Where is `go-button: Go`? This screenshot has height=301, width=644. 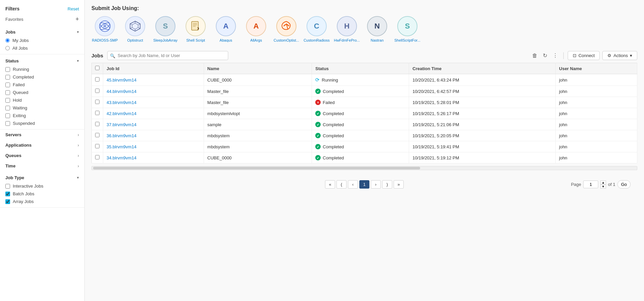 go-button: Go is located at coordinates (624, 185).